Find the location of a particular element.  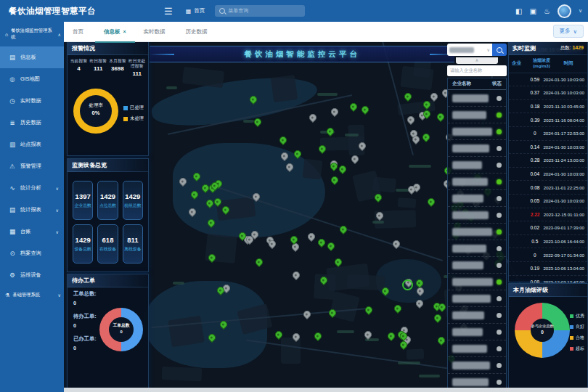

concentration-value: 0.08 is located at coordinates (535, 187).